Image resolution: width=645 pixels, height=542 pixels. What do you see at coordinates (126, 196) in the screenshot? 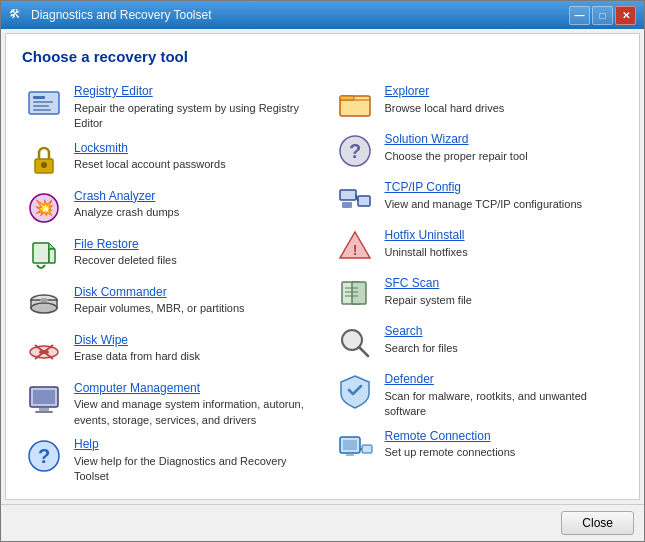
I see `crash-analyzer-name: Crash Analyzer` at bounding box center [126, 196].